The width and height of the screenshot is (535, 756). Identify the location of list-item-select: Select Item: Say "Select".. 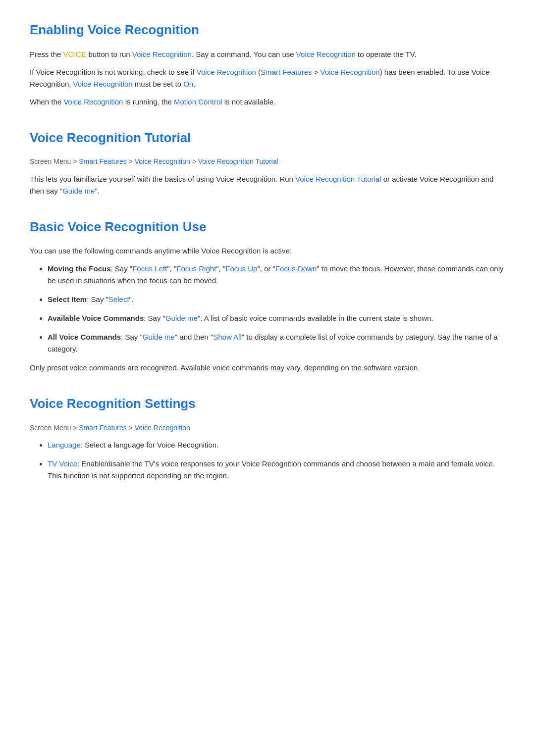
(276, 300).